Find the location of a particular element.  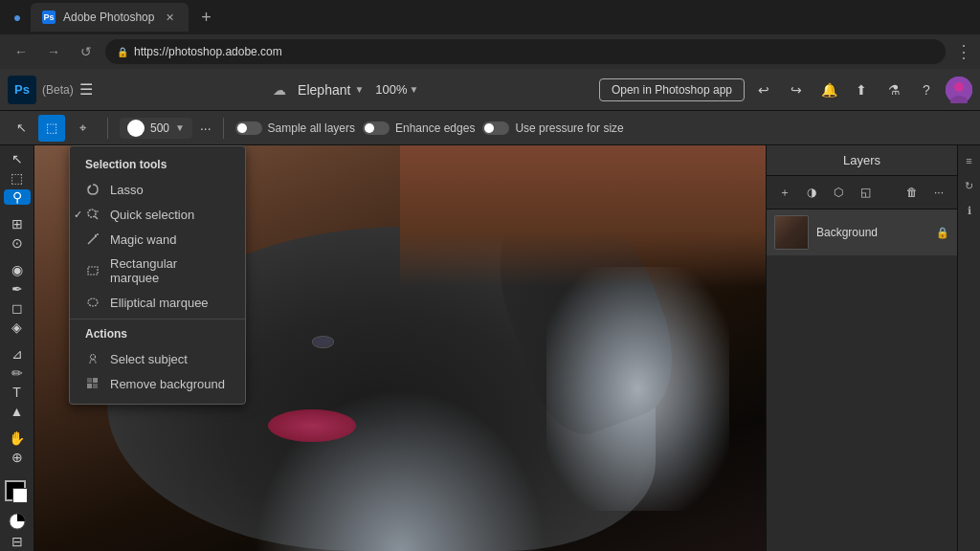

text-tool: T is located at coordinates (17, 392).